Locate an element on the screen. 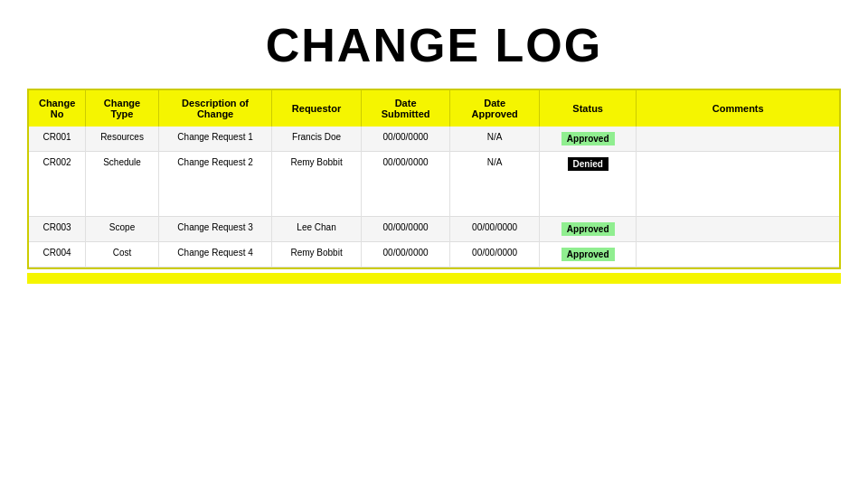 Image resolution: width=868 pixels, height=488 pixels. col-header-change-type: ChangeType is located at coordinates (123, 108).